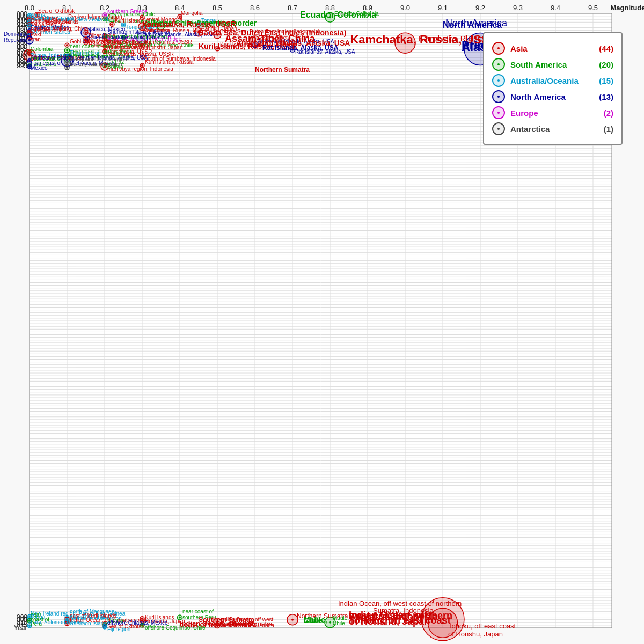 Image resolution: width=644 pixels, height=644 pixels. Describe the element at coordinates (553, 48) in the screenshot. I see `legend-asia-label: Asia` at that location.